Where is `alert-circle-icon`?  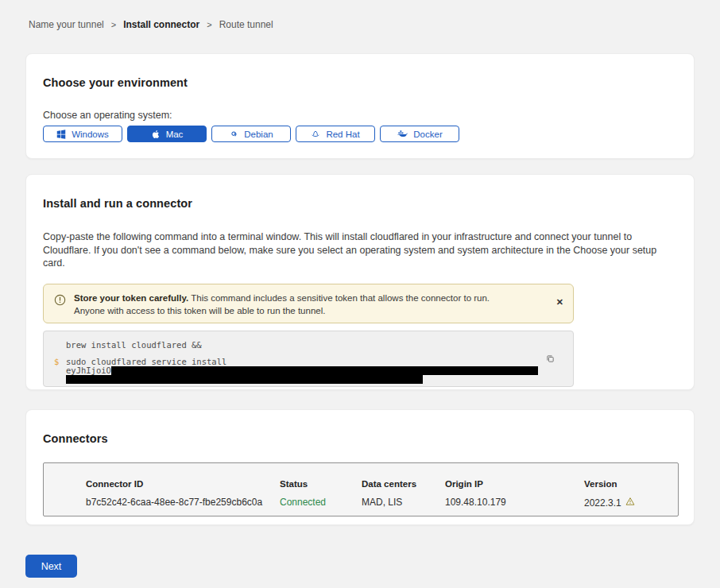
alert-circle-icon is located at coordinates (60, 302).